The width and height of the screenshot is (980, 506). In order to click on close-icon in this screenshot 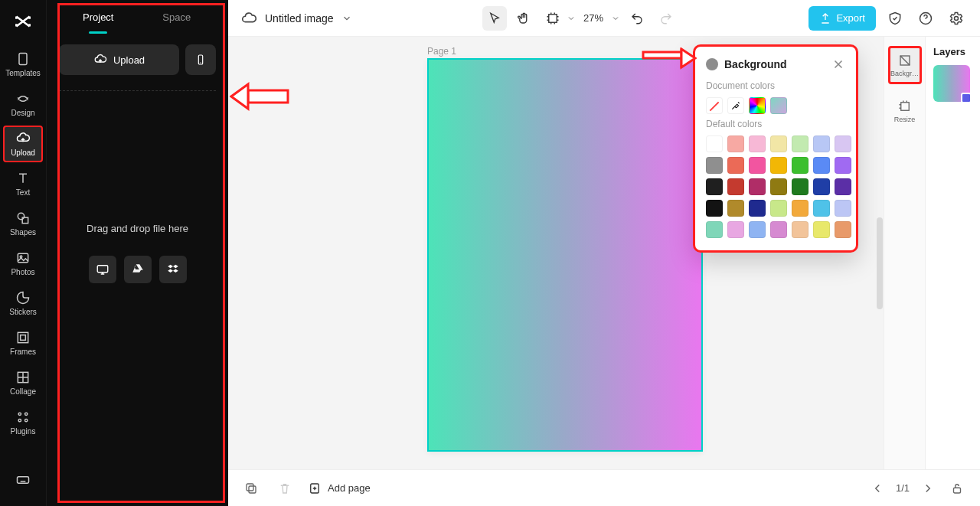, I will do `click(838, 64)`.